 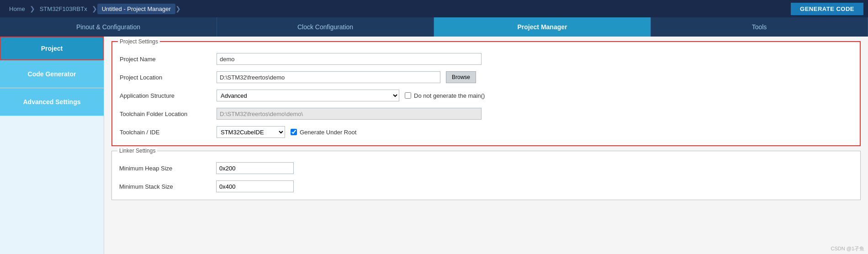 What do you see at coordinates (328, 132) in the screenshot?
I see `generate-under-root-label: Generate Under Root` at bounding box center [328, 132].